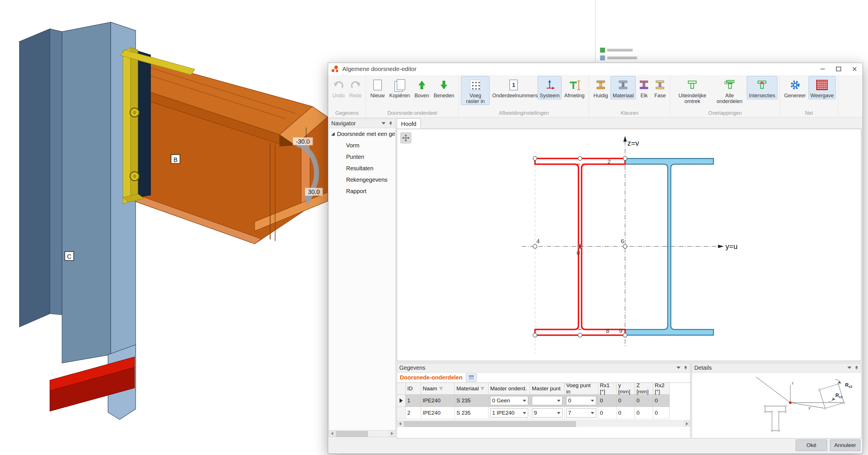 The width and height of the screenshot is (868, 455). What do you see at coordinates (547, 401) in the screenshot?
I see `master-punt-dropdown` at bounding box center [547, 401].